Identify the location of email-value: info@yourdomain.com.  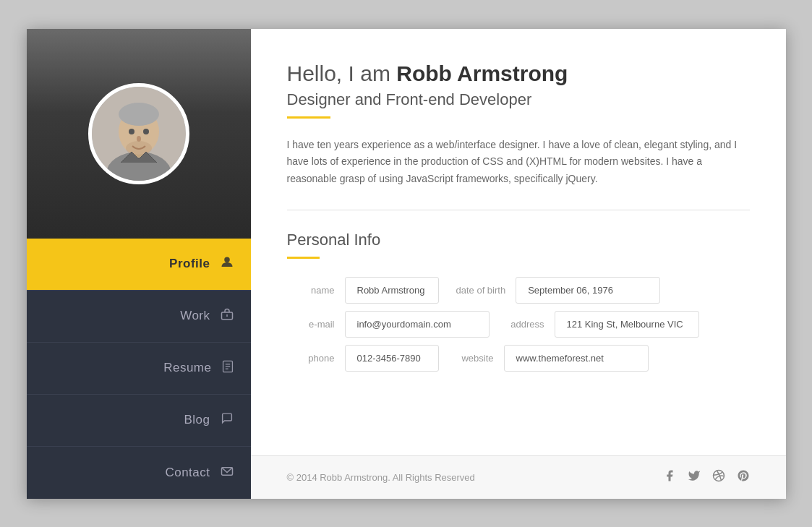
(417, 324).